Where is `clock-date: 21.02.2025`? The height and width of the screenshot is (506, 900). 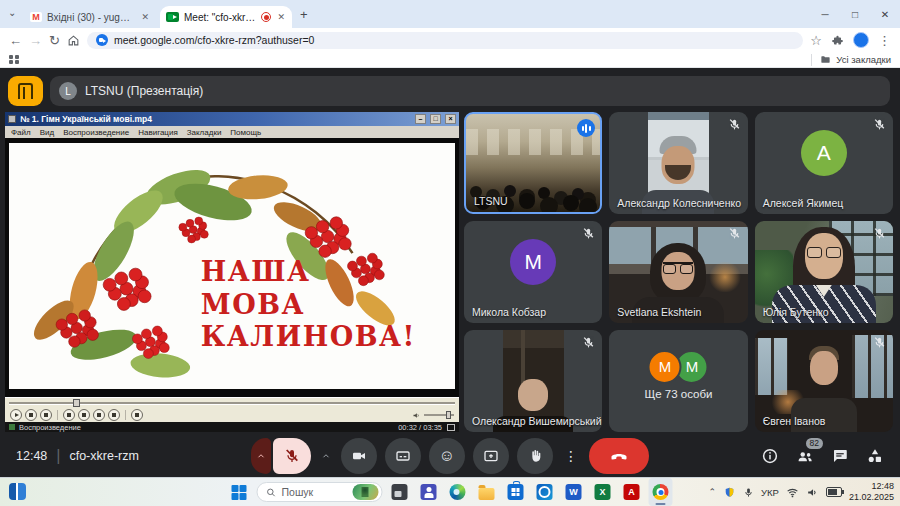 clock-date: 21.02.2025 is located at coordinates (872, 498).